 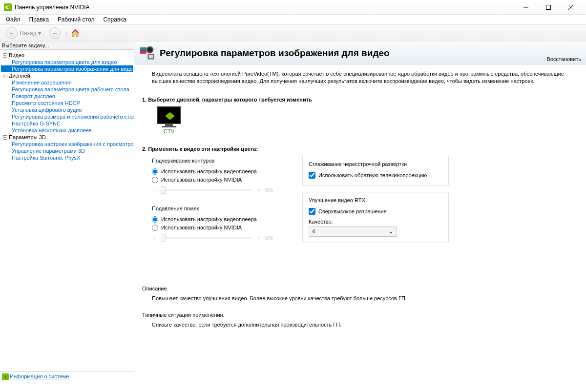 I want to click on sidebar-item-rotate: Поворот дисплея, so click(x=67, y=96).